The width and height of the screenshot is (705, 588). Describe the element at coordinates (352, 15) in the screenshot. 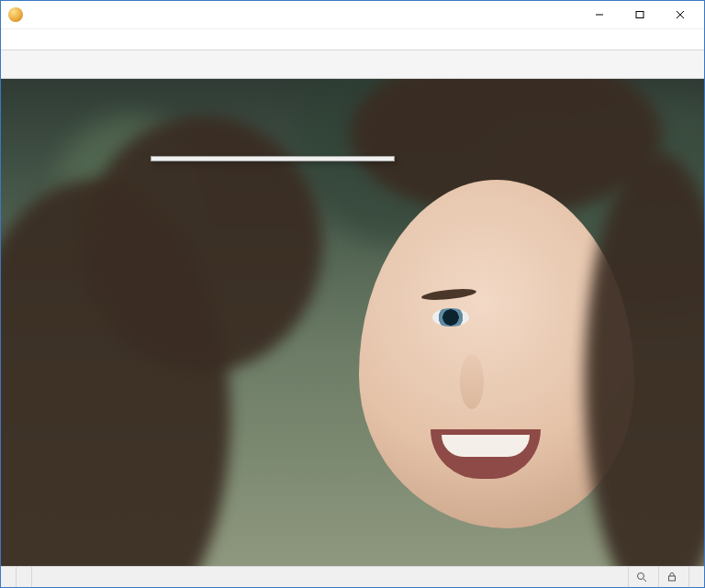

I see `title-bar` at that location.